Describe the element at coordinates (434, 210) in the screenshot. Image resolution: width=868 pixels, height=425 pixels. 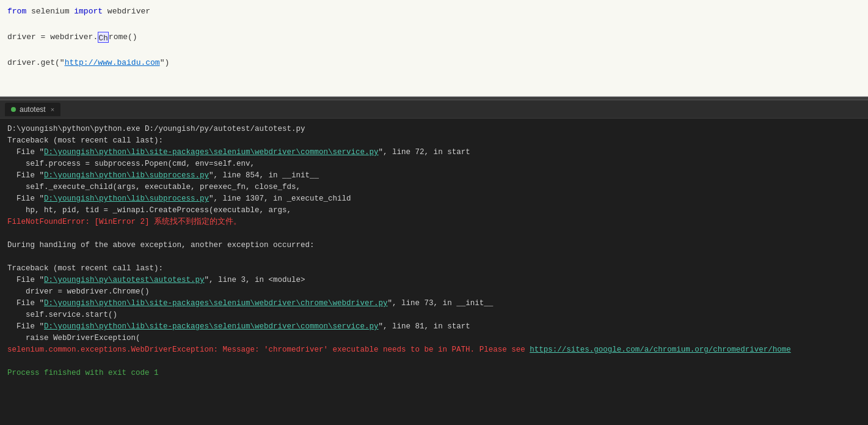
I see `output-line-8: hp, ht, pid, tid = _winapi.CreateProcess…` at that location.